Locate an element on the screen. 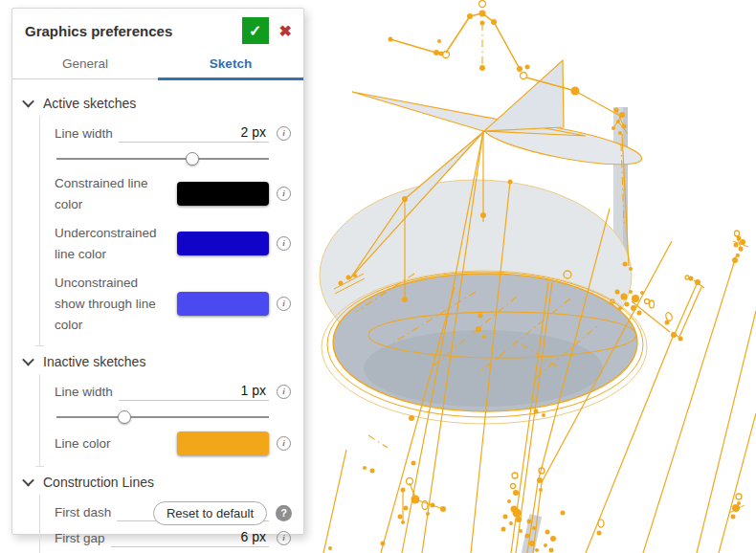 This screenshot has width=756, height=553. dialog-footer: Reset to default ? is located at coordinates (222, 513).